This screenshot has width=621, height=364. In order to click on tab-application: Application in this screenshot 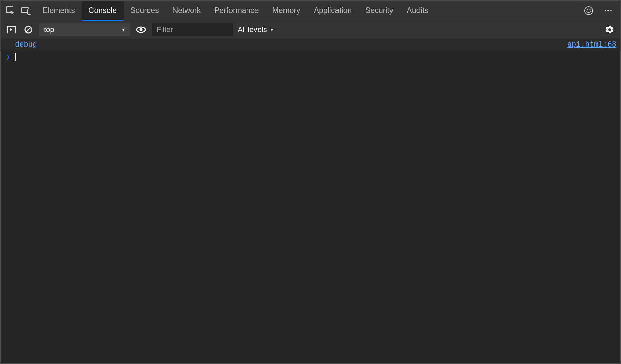, I will do `click(333, 11)`.